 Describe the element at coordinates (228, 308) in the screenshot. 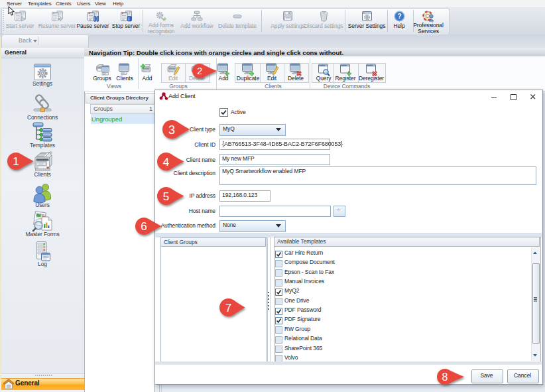

I see `svg-text: 7` at that location.